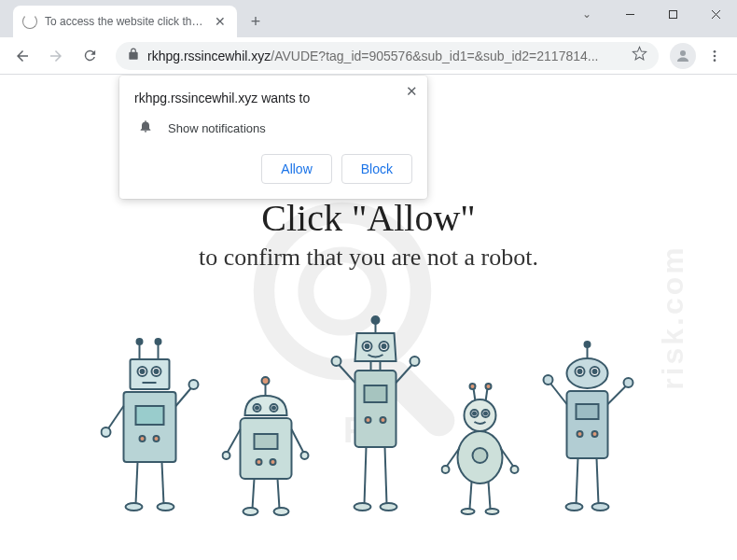 This screenshot has width=737, height=560. Describe the element at coordinates (716, 14) in the screenshot. I see `close-window-button` at that location.